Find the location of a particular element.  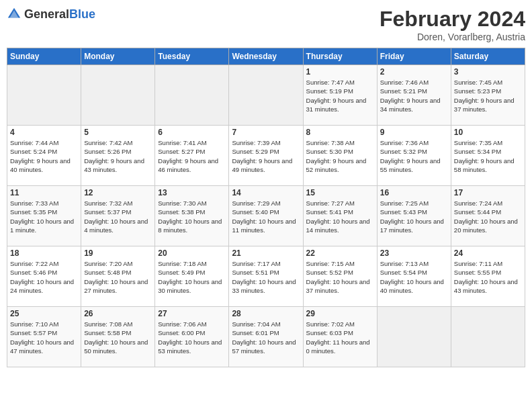

logo: GeneralBlue is located at coordinates (51, 14).